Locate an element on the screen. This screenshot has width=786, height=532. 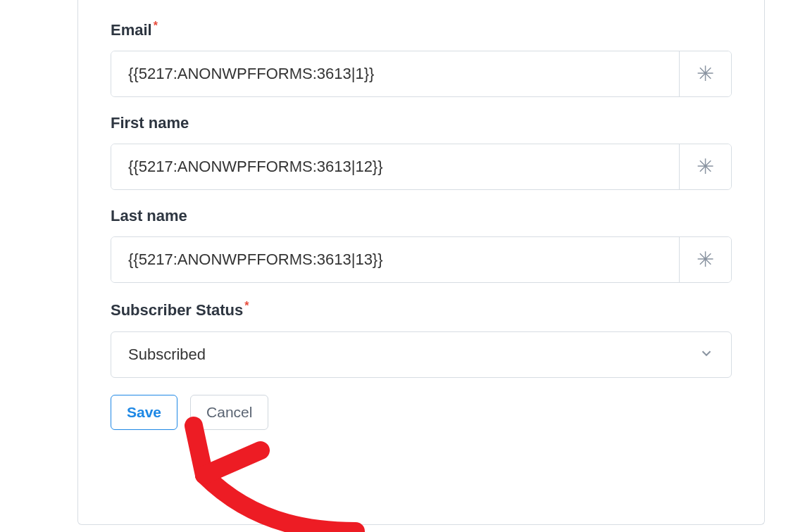
email-label: Email* is located at coordinates (421, 30).